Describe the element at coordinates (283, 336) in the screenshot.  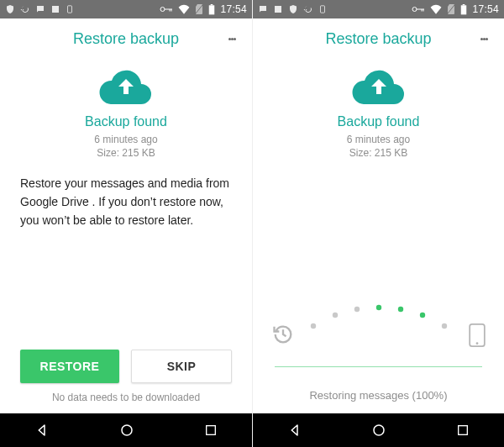
I see `history-icon` at that location.